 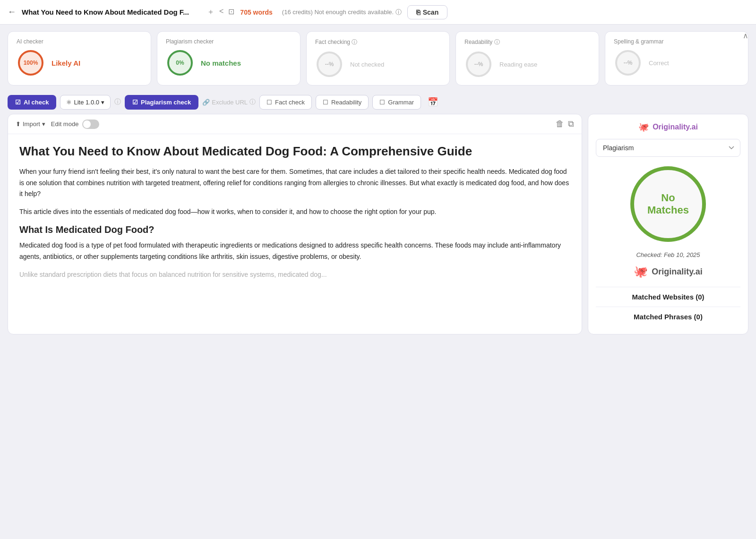 What do you see at coordinates (479, 64) in the screenshot?
I see `readability-circle: --%` at bounding box center [479, 64].